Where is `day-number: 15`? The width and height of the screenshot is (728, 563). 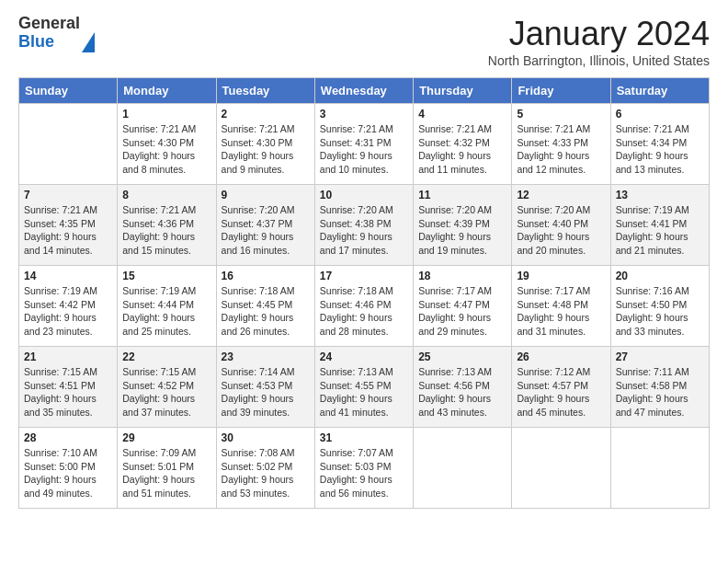
day-number: 15 is located at coordinates (166, 276).